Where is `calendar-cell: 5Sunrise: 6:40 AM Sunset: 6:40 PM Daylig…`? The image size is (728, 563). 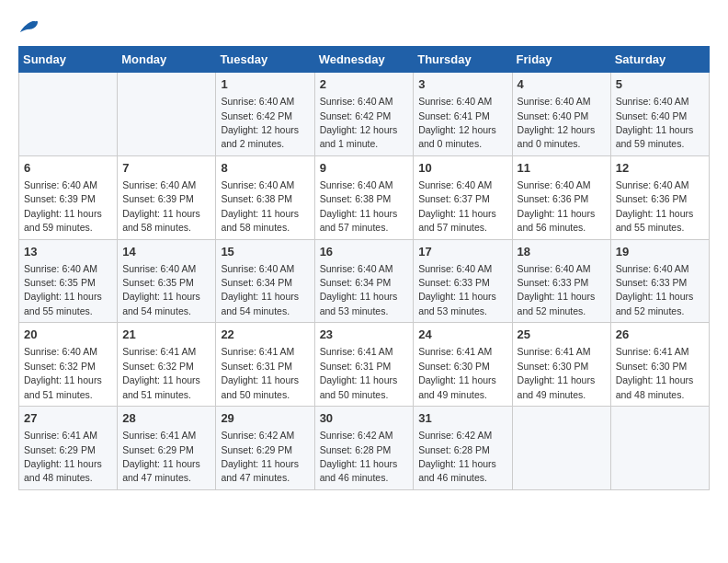
calendar-cell: 5Sunrise: 6:40 AM Sunset: 6:40 PM Daylig… is located at coordinates (660, 114).